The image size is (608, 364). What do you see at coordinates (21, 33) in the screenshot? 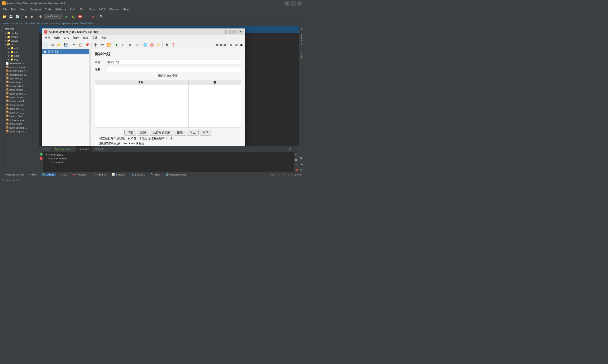
I see `tree-item-config: ▶ 📁 config` at bounding box center [21, 33].